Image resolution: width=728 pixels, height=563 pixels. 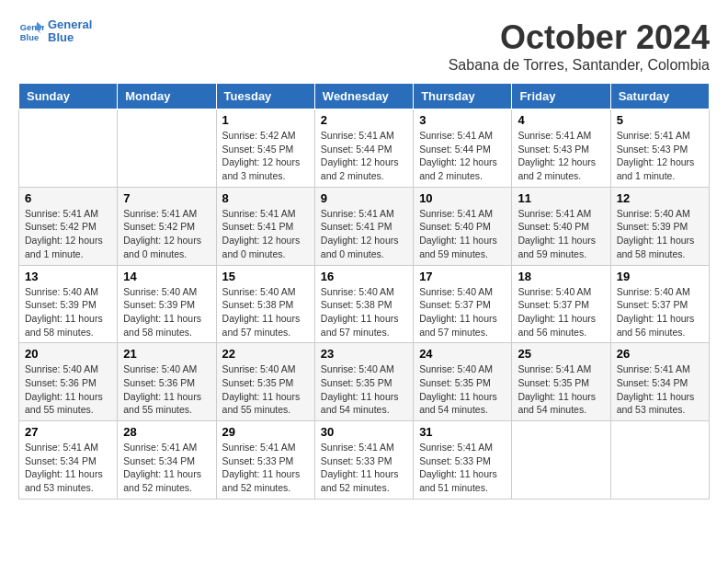 What do you see at coordinates (166, 353) in the screenshot?
I see `day-number: 21` at bounding box center [166, 353].